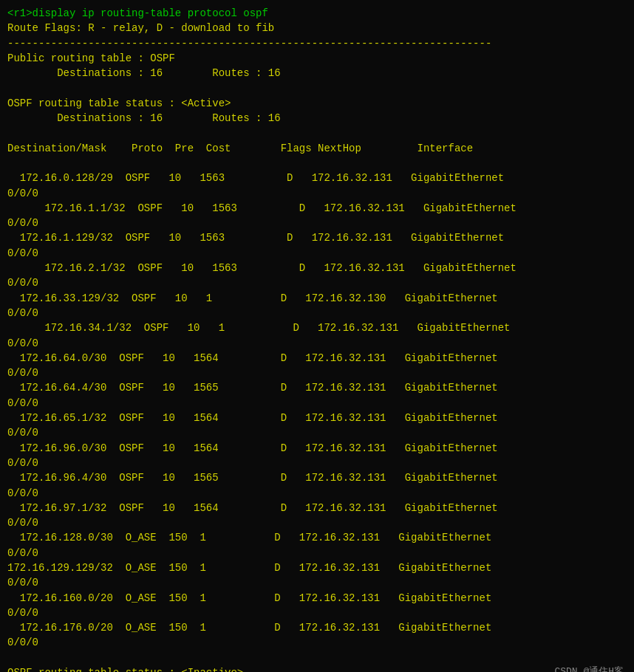 This screenshot has height=672, width=634. I want to click on terminal-line: Route Flags: R - relay, D - download to …, so click(317, 28).